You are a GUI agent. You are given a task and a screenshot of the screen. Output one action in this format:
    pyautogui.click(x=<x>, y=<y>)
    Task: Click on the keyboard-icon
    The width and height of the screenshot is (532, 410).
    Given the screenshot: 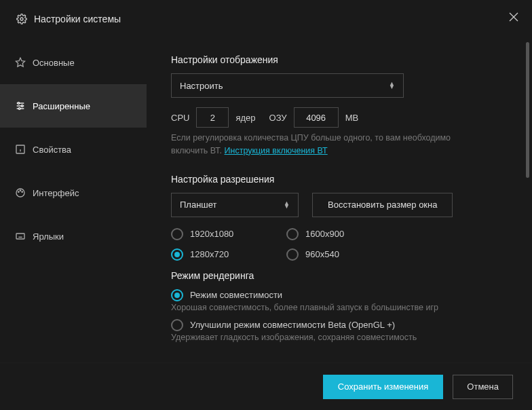 What is the action you would take?
    pyautogui.click(x=24, y=236)
    